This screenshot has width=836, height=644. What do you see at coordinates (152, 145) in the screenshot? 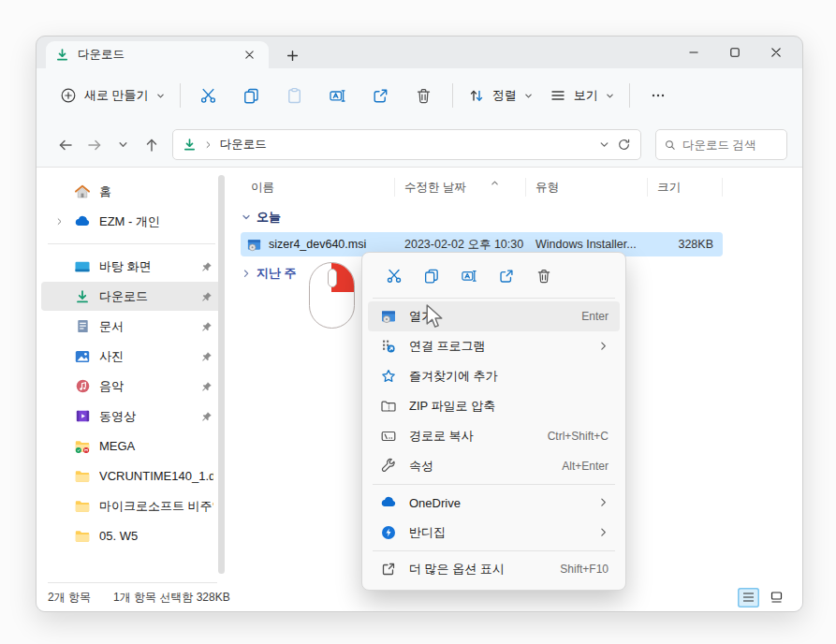
I see `up-button` at bounding box center [152, 145].